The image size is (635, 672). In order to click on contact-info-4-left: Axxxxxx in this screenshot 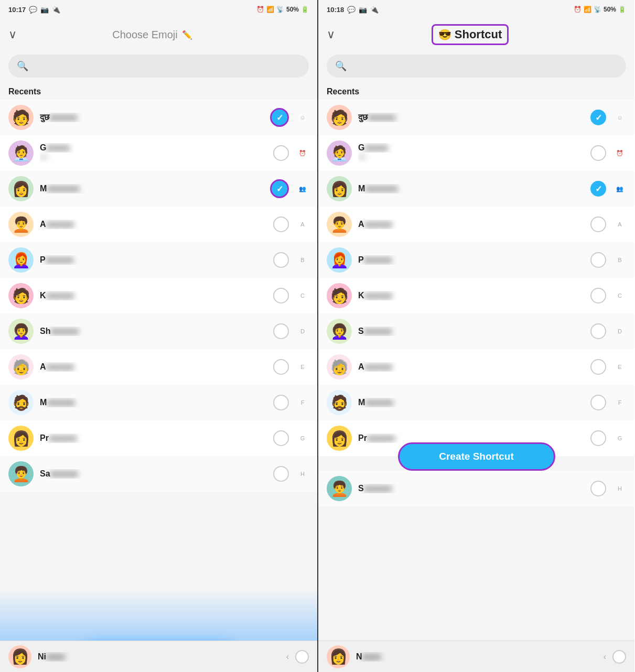, I will do `click(153, 224)`.